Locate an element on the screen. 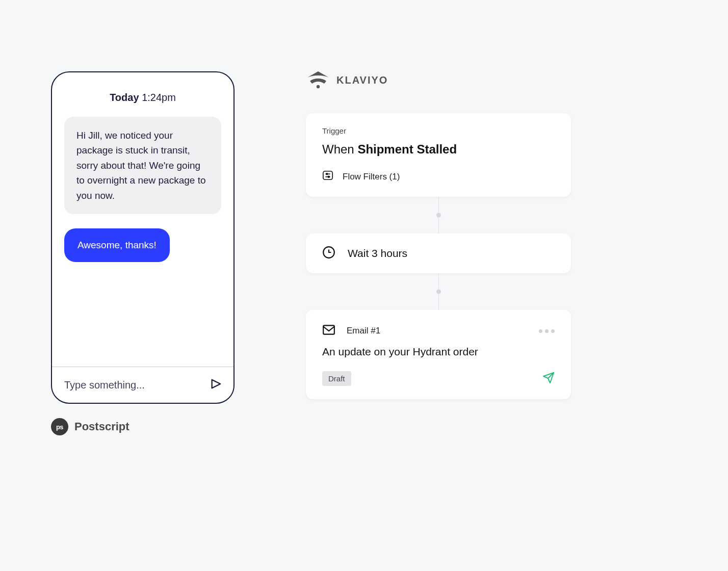 This screenshot has height=571, width=728. trigger-title: When Shipment Stalled is located at coordinates (438, 149).